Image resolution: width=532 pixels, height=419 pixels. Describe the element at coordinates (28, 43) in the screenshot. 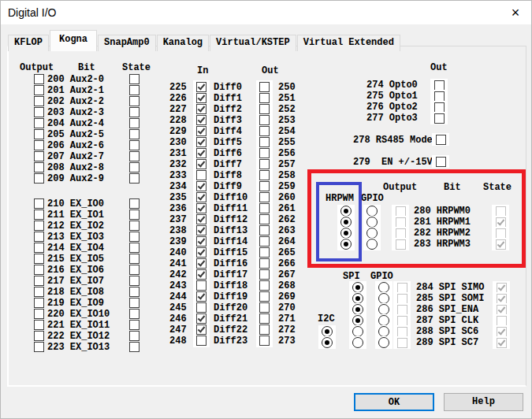

I see `tab-kflop: KFLOP` at that location.